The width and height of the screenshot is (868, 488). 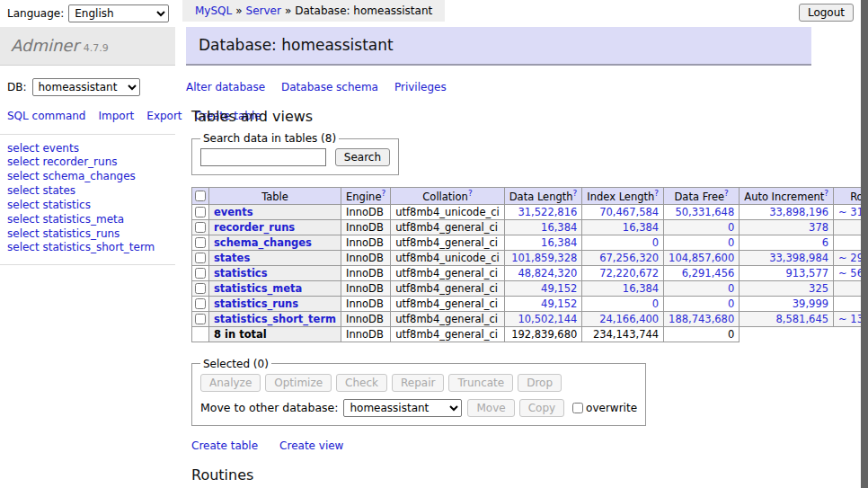 I want to click on logout-button: Logout, so click(x=827, y=13).